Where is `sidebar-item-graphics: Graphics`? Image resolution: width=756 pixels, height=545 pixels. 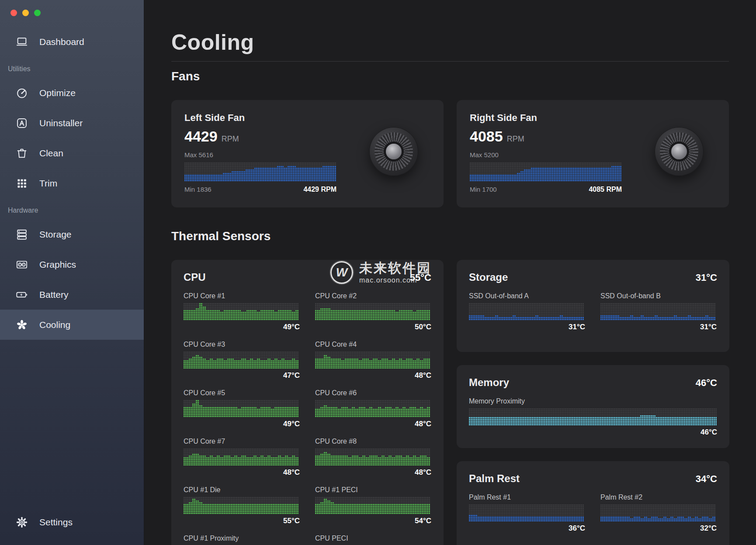 sidebar-item-graphics: Graphics is located at coordinates (72, 265).